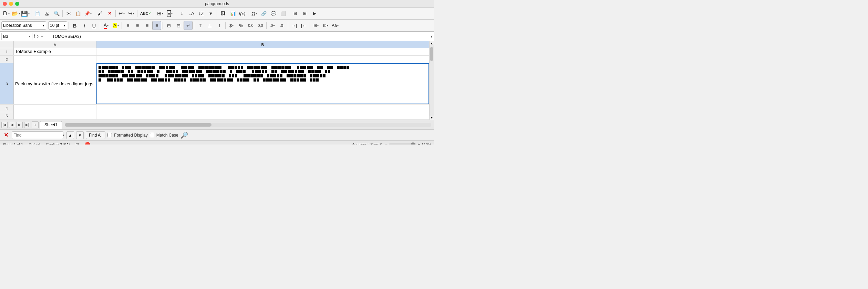 This screenshot has width=868, height=289. I want to click on font-color-button: A▾, so click(106, 25).